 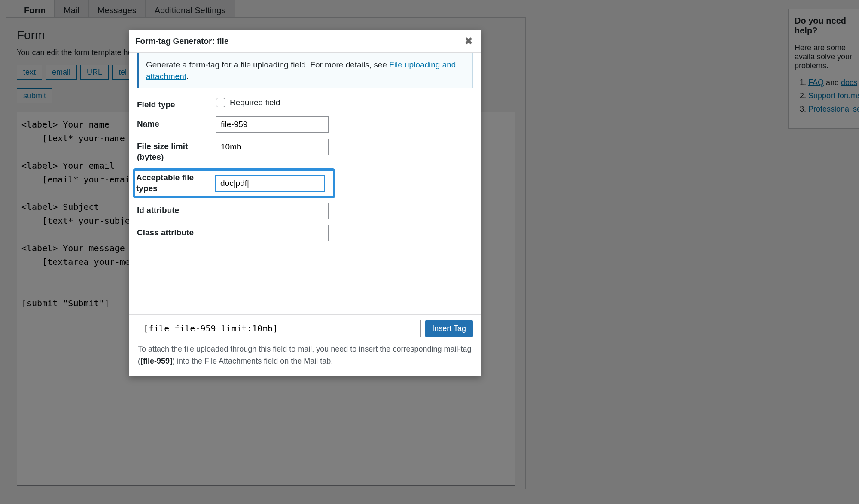 I want to click on banner-text-pre: Generate a form-tag for a file uploading…, so click(x=268, y=64).